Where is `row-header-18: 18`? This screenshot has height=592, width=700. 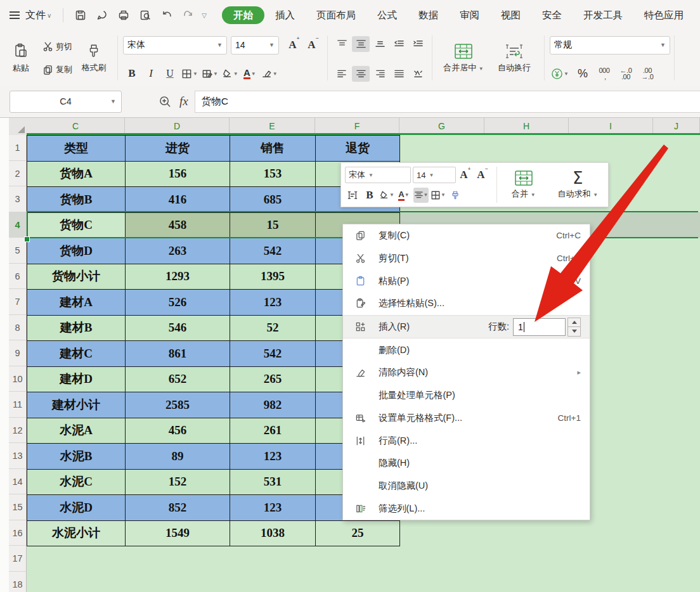 row-header-18: 18 is located at coordinates (18, 582).